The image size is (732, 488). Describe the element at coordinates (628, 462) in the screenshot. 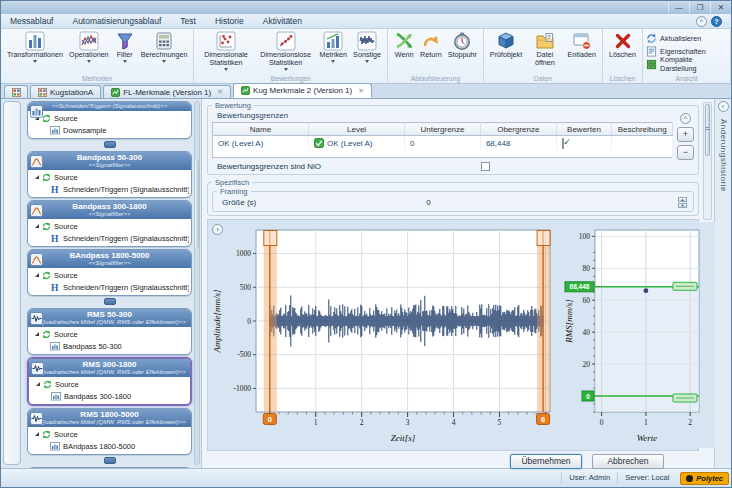

I see `cancel-button: Abbrechen` at that location.